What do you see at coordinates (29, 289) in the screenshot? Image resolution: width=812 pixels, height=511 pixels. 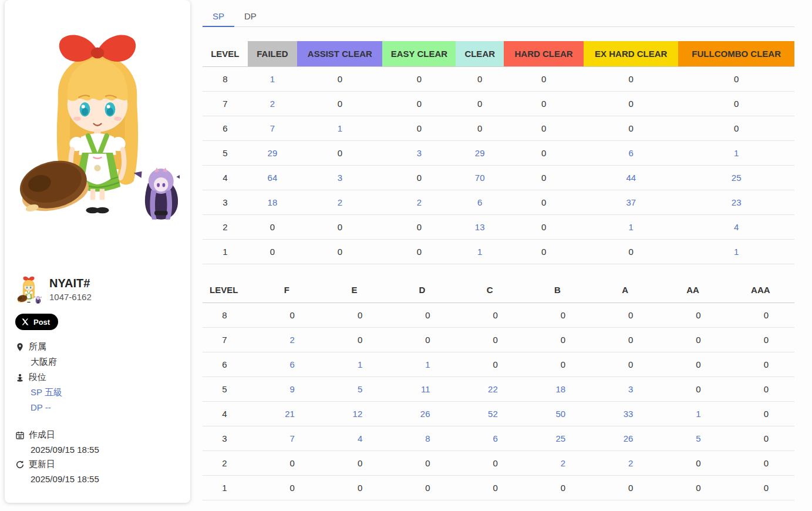 I see `avatar` at bounding box center [29, 289].